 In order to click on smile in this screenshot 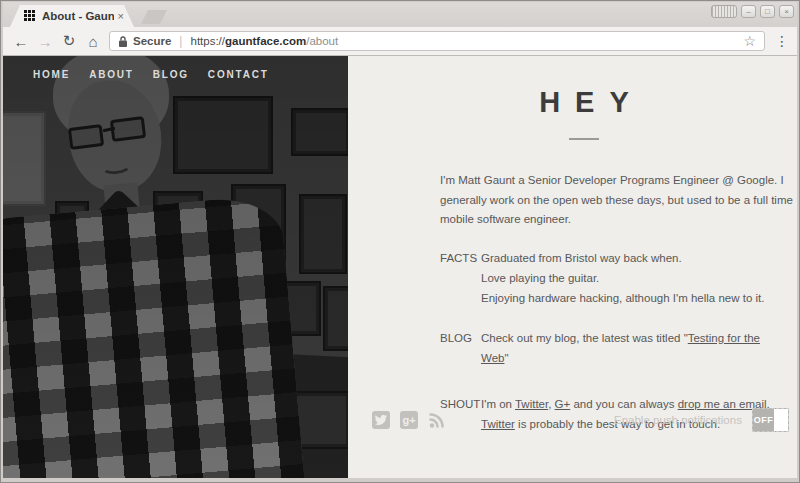, I will do `click(116, 166)`.